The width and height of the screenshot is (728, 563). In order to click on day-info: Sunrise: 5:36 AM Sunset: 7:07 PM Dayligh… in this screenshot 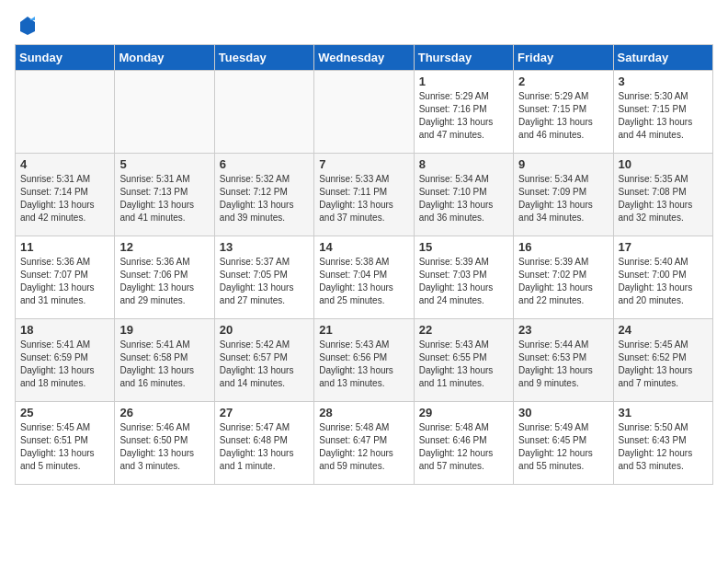, I will do `click(64, 282)`.